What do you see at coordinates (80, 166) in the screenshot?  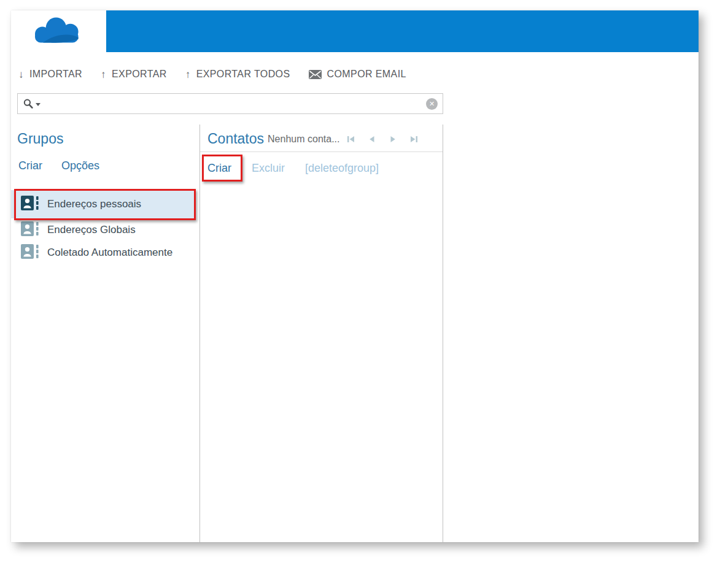 I see `group-options-link: Opções` at bounding box center [80, 166].